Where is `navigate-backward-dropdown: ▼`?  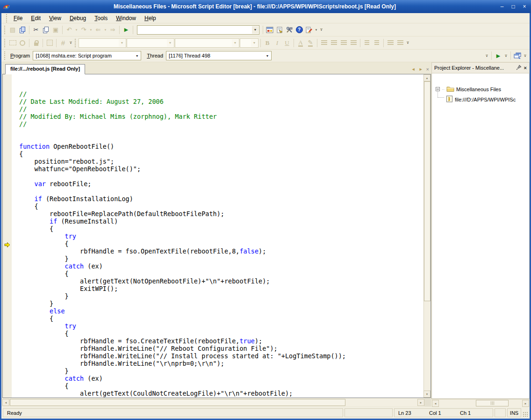
navigate-backward-dropdown: ▼ is located at coordinates (106, 30).